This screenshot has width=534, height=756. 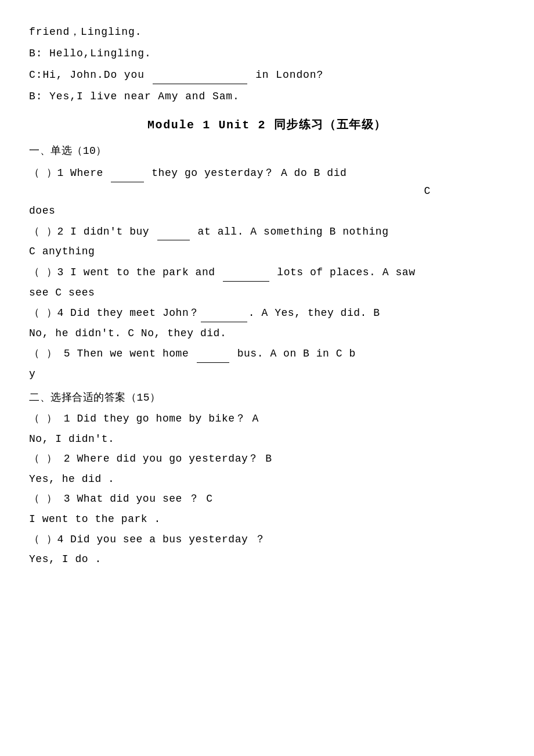 I want to click on question9b: Yes, I do ., so click(x=267, y=560).